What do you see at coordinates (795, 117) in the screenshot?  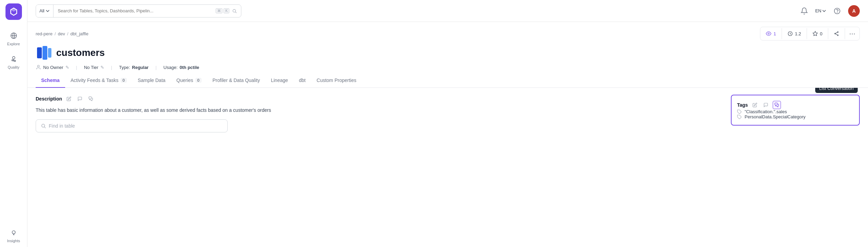 I see `tag-item-1: PersonalData.SpecialCategory` at bounding box center [795, 117].